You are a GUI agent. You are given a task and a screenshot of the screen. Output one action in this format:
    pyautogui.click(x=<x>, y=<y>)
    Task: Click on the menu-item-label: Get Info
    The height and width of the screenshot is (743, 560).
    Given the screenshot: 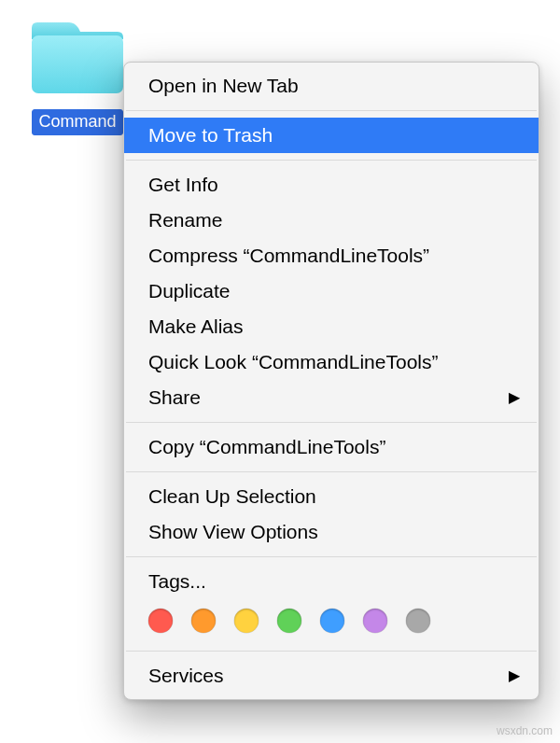 What is the action you would take?
    pyautogui.click(x=183, y=185)
    